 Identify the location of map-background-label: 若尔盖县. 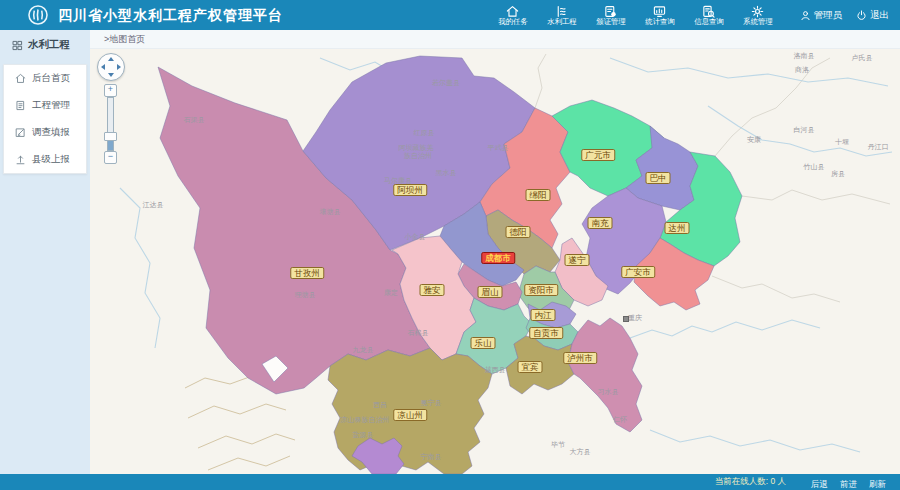
(446, 83).